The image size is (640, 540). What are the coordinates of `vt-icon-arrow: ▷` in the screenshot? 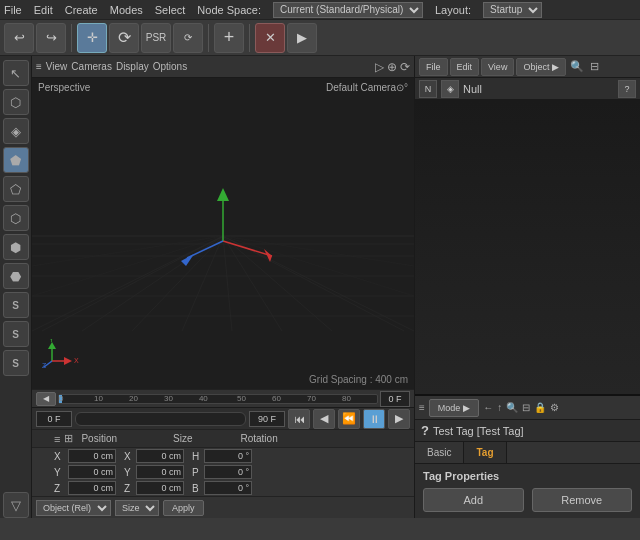 It's located at (380, 67).